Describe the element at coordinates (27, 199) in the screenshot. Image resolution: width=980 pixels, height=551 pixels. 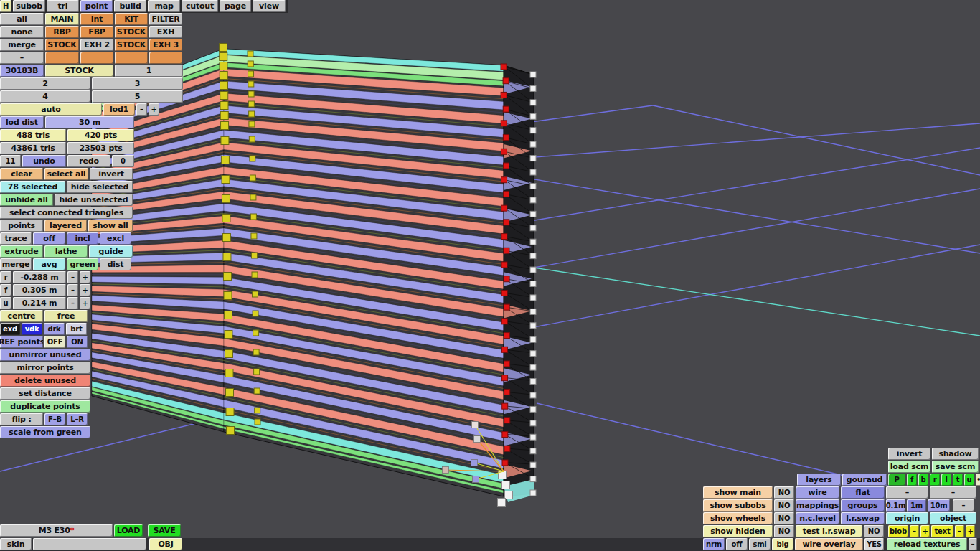
I see `btn-unhide-all: unhide all` at that location.